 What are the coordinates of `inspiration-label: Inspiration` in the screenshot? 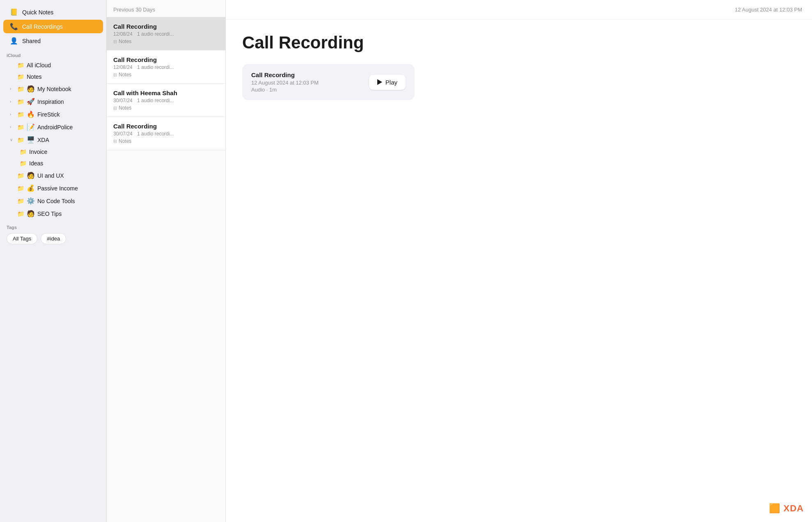 It's located at (51, 102).